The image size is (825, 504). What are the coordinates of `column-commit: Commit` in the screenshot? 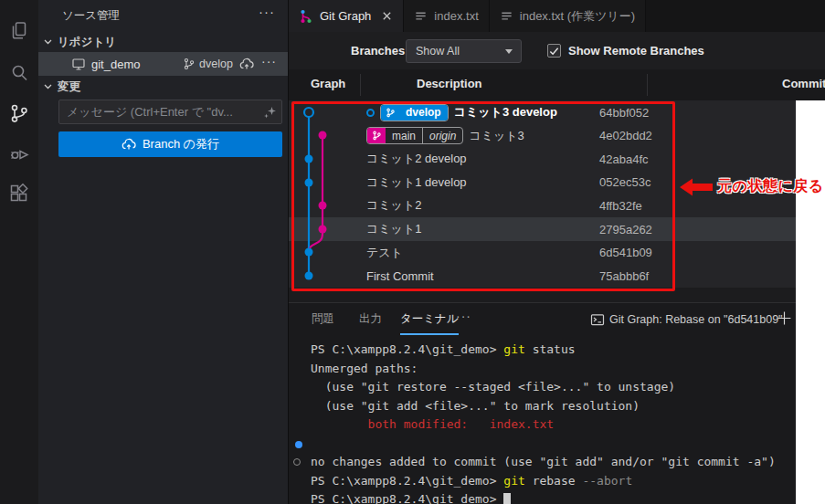 It's located at (804, 84).